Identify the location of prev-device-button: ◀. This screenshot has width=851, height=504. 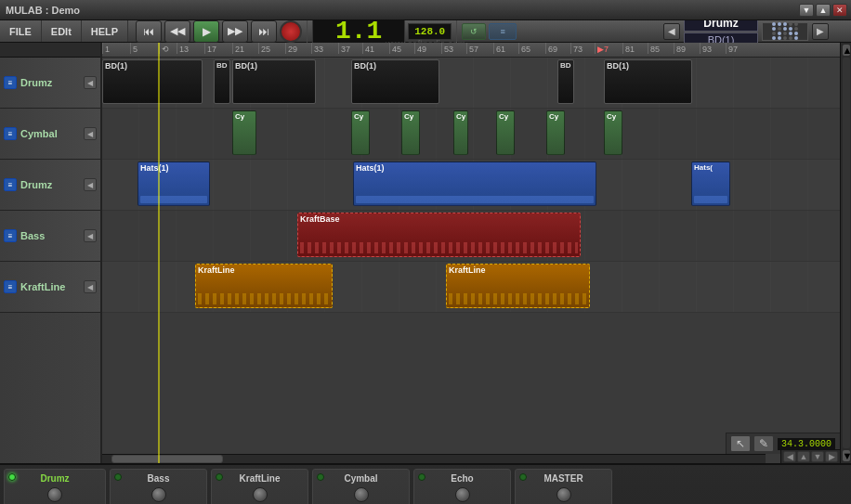
(672, 32).